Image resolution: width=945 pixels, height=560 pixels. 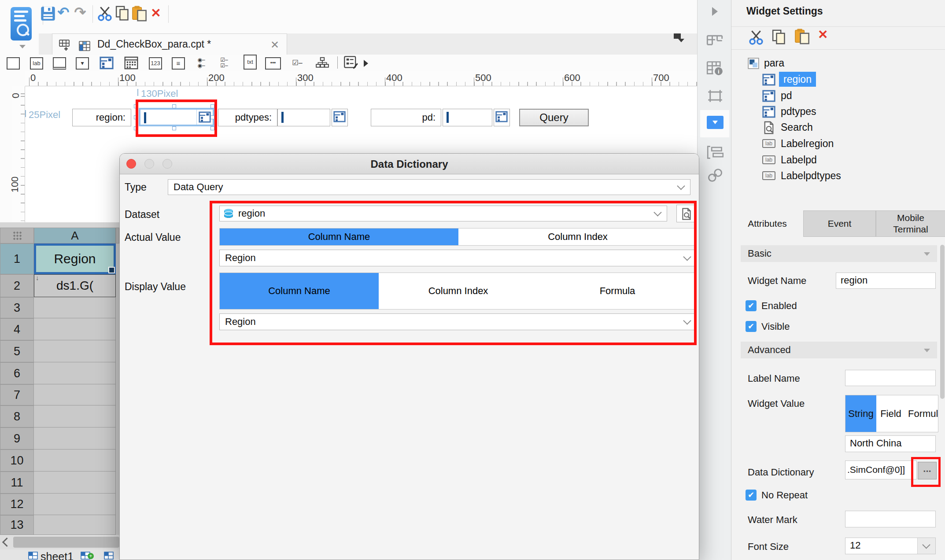 I want to click on add-sheet-plus-icon: +, so click(x=91, y=556).